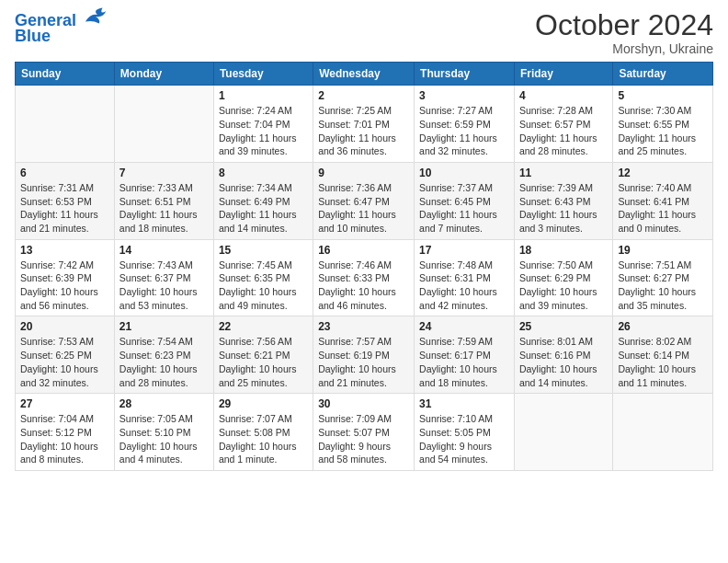 The image size is (728, 563). What do you see at coordinates (464, 362) in the screenshot?
I see `day-info: Sunrise: 7:59 AMSunset: 6:17 PMDaylight:…` at bounding box center [464, 362].